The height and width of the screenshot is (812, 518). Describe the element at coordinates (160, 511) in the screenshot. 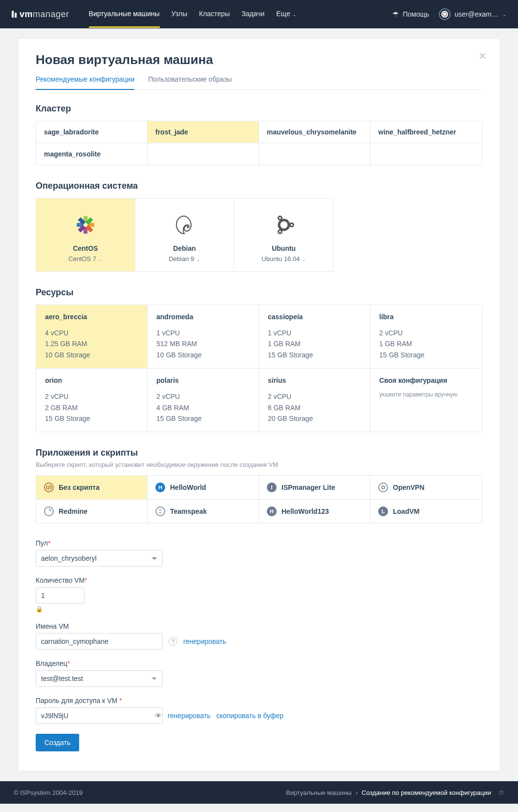

I see `teamspeak-icon` at that location.